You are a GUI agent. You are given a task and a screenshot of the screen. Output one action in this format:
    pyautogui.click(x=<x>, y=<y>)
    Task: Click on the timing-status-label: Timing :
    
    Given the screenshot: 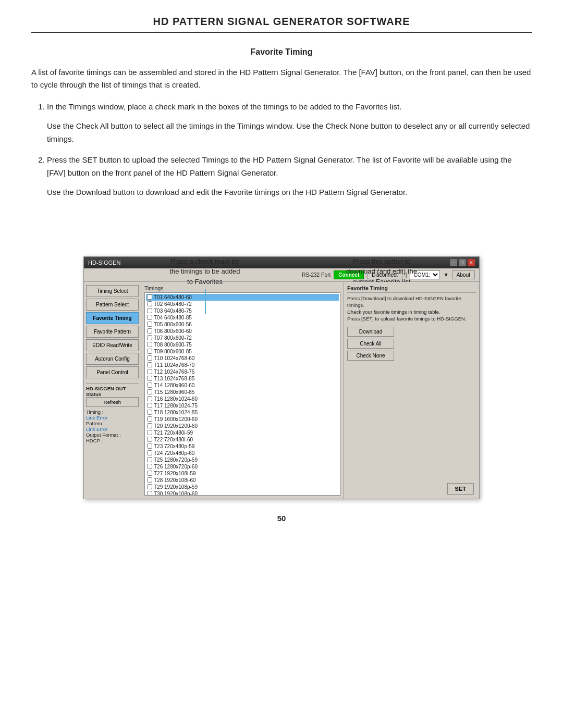 What is the action you would take?
    pyautogui.click(x=113, y=412)
    